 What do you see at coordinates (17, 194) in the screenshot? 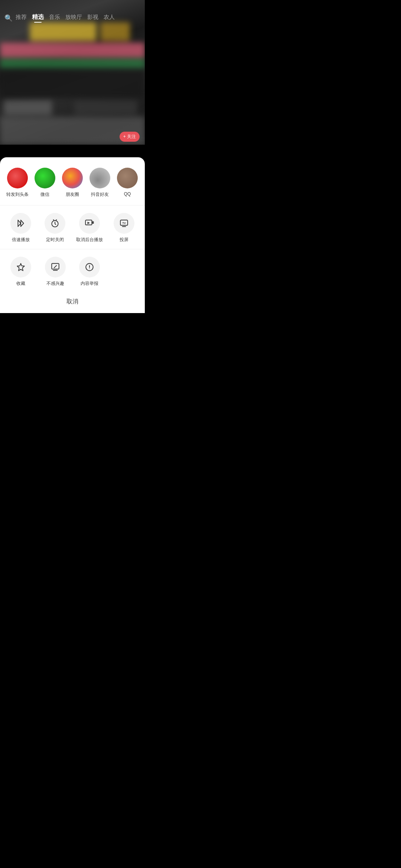
I see `share-label-toutiao: 转发到头条` at bounding box center [17, 194].